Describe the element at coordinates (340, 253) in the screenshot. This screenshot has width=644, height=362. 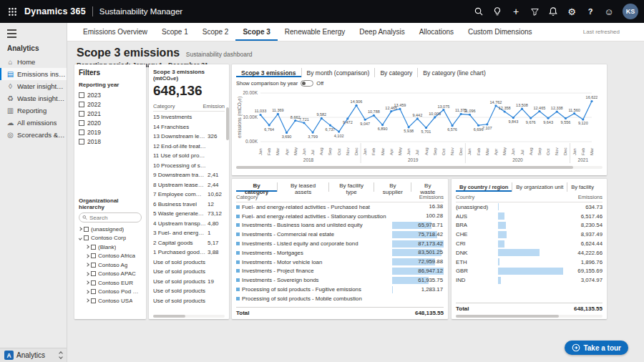
I see `category-table-row: Investments - Mortgages 83,501.25` at that location.